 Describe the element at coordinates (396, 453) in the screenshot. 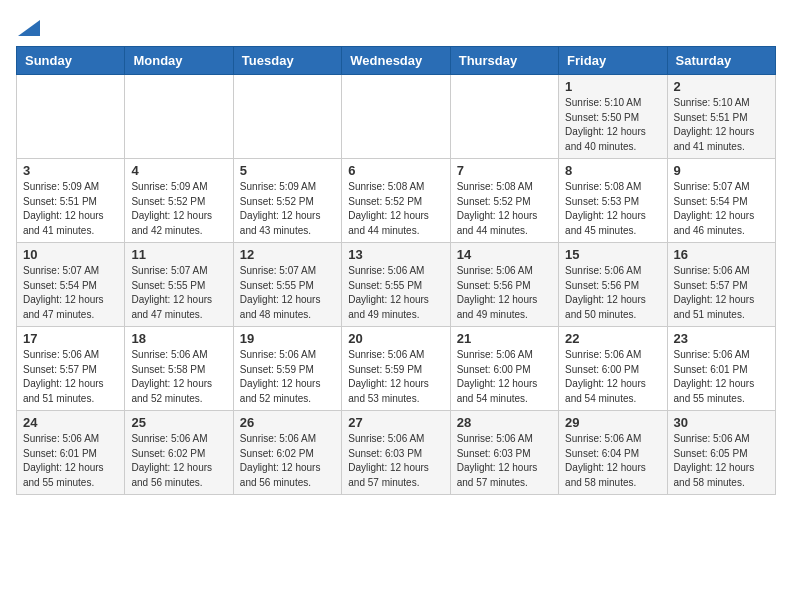

I see `calendar-cell: 27Sunrise: 5:06 AMSunset: 6:03 PMDayligh…` at that location.